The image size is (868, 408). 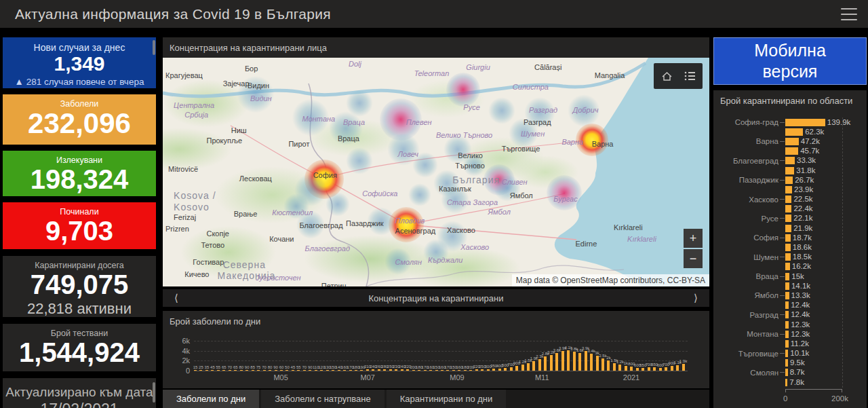 What do you see at coordinates (173, 14) in the screenshot?
I see `page-title: Актуална информация за Covid 19 в Българ…` at bounding box center [173, 14].